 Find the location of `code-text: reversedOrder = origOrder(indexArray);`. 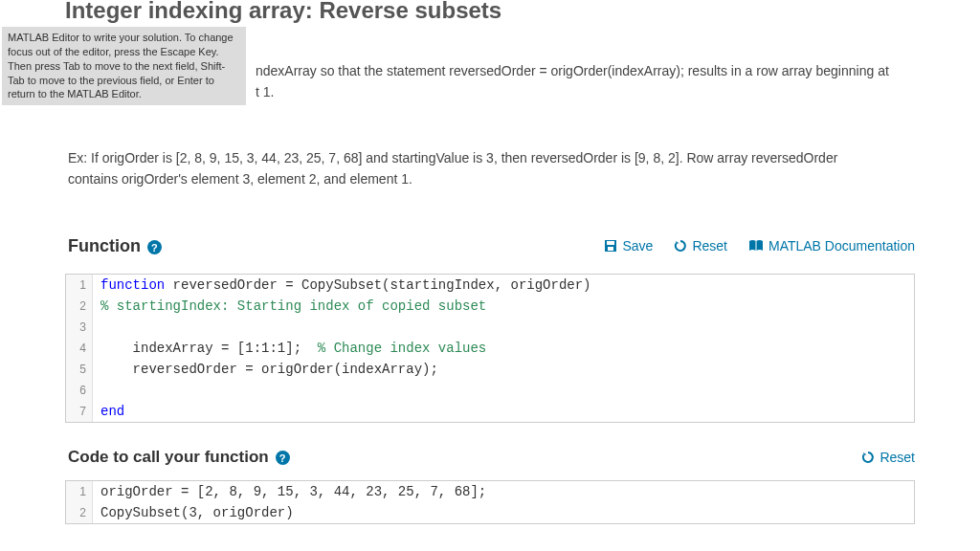

code-text: reversedOrder = origOrder(indexArray); is located at coordinates (270, 369).